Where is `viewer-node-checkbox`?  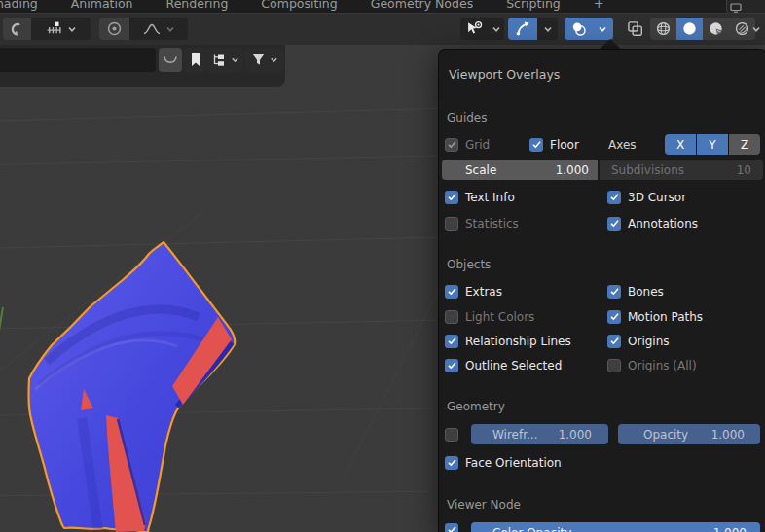 viewer-node-checkbox is located at coordinates (452, 527).